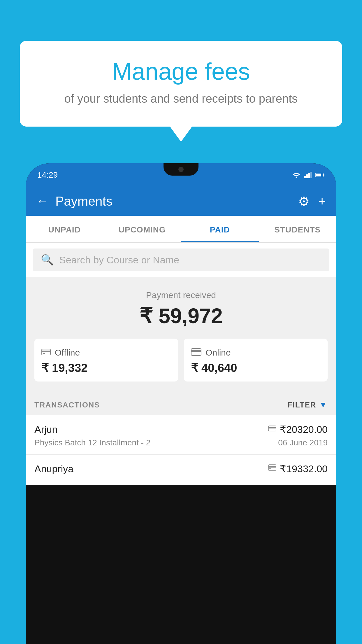  What do you see at coordinates (312, 201) in the screenshot?
I see `header-actions: ⚙ +` at bounding box center [312, 201].